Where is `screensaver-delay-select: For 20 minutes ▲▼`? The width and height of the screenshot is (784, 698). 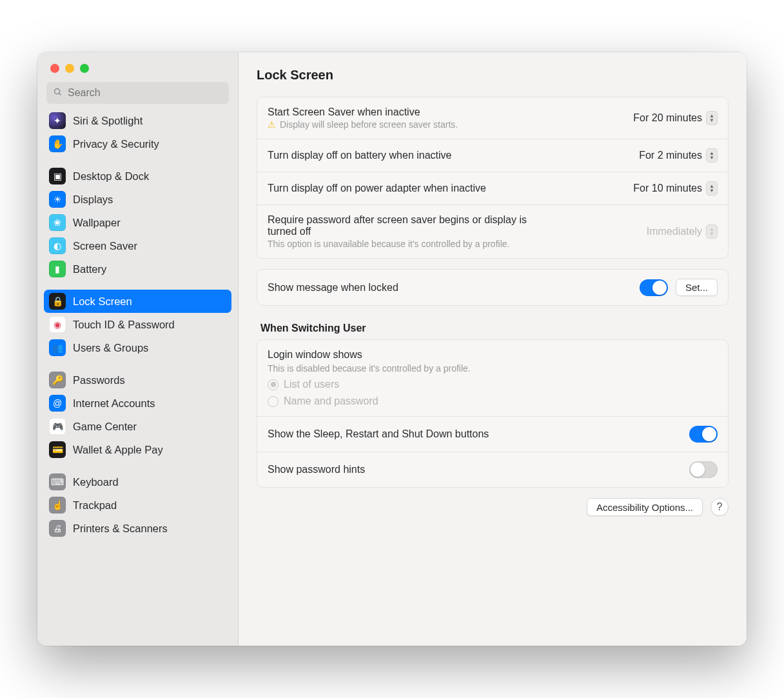 screensaver-delay-select: For 20 minutes ▲▼ is located at coordinates (676, 118).